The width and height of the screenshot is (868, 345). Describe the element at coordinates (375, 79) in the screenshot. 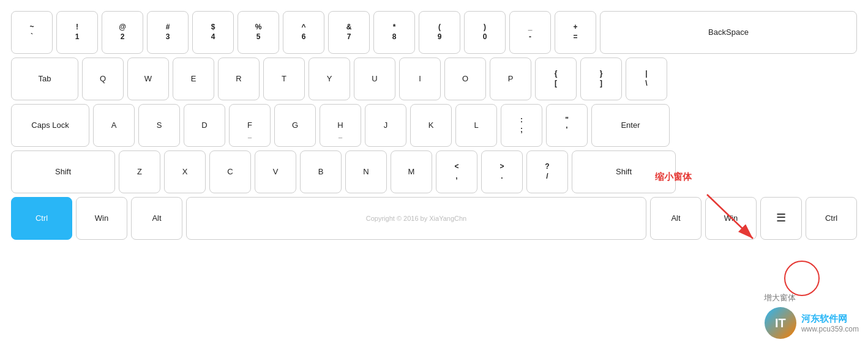

I see `key-u: U` at that location.